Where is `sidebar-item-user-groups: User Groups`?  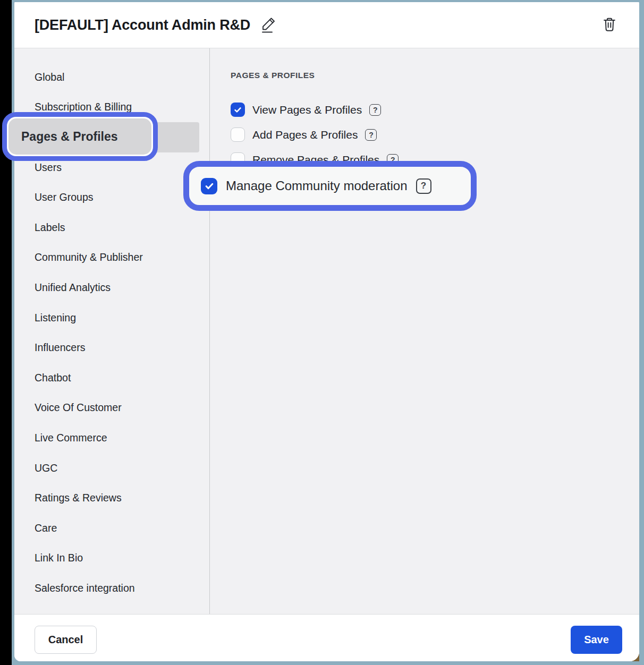 sidebar-item-user-groups: User Groups is located at coordinates (112, 198).